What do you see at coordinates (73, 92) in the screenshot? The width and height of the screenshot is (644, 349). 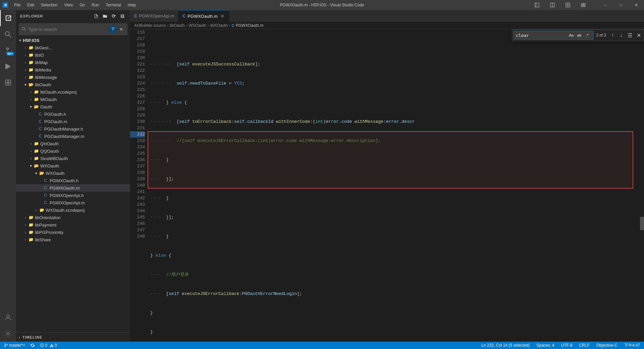 I see `tree-item-liboauth-xcode: › 📁 libOauth.xcodeproj` at bounding box center [73, 92].